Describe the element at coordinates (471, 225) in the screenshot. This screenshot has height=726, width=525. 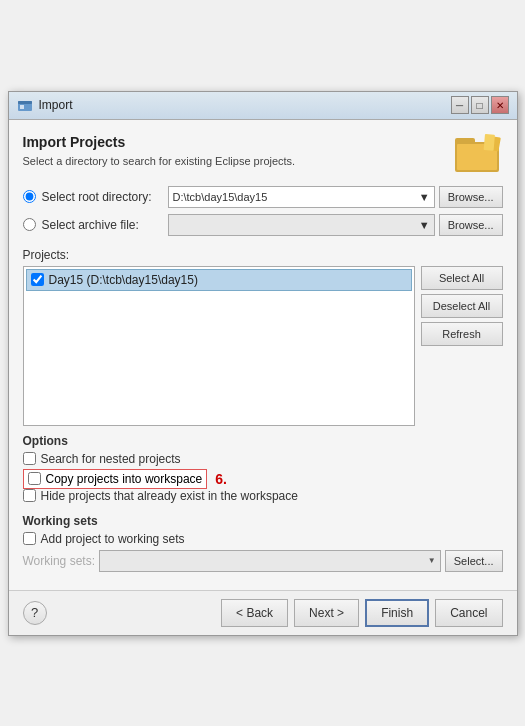
I see `browse-archive-button: Browse...` at that location.